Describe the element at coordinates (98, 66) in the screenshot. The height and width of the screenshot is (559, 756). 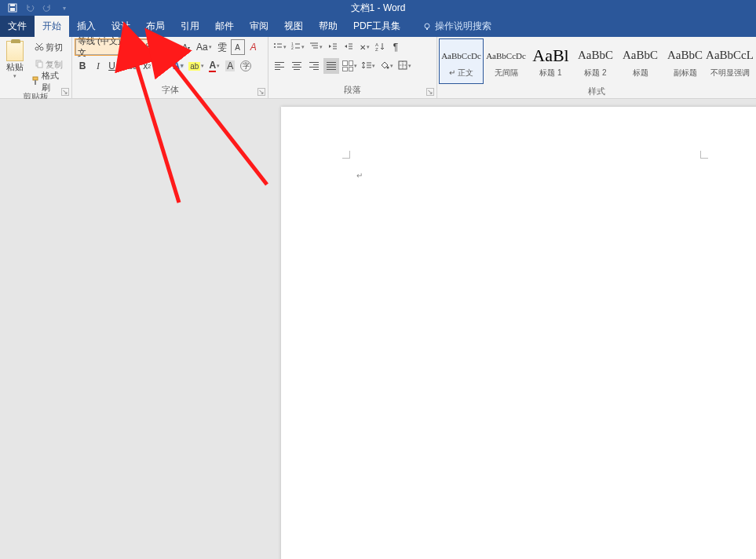
I see `italic-button: I` at that location.